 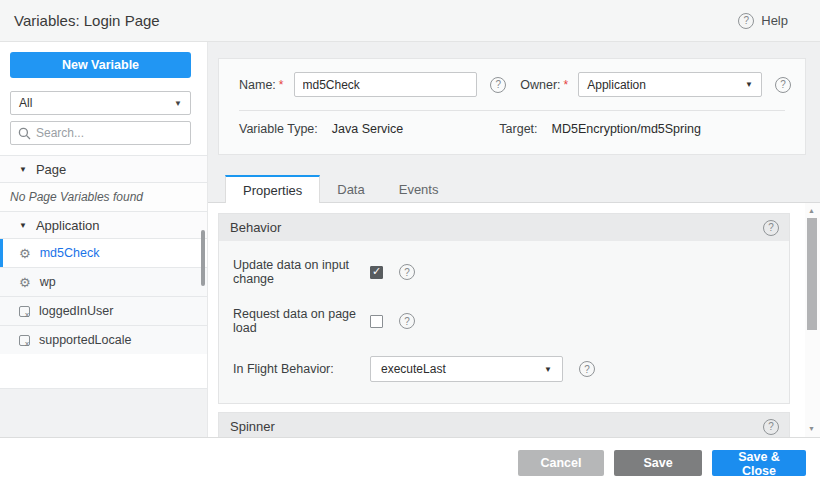 What do you see at coordinates (76, 311) in the screenshot?
I see `variable-item-label: loggedInUser` at bounding box center [76, 311].